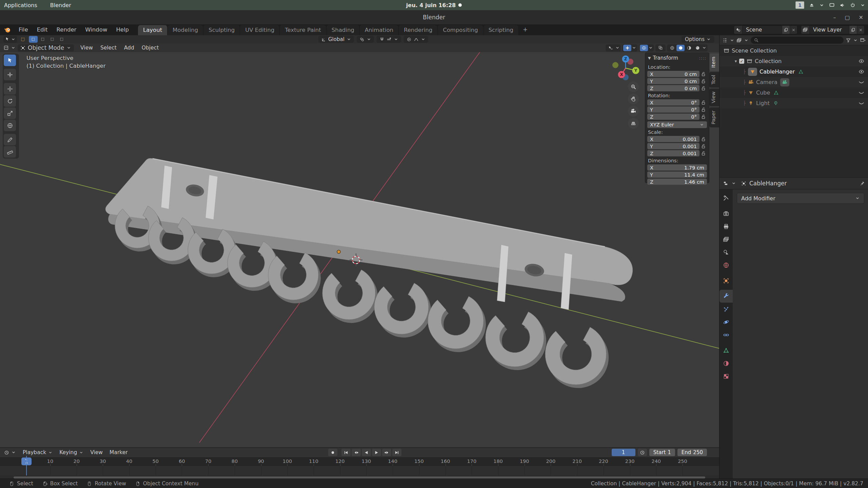 Image resolution: width=868 pixels, height=488 pixels. Describe the element at coordinates (794, 82) in the screenshot. I see `outliner-row-camera: ├Camera` at that location.